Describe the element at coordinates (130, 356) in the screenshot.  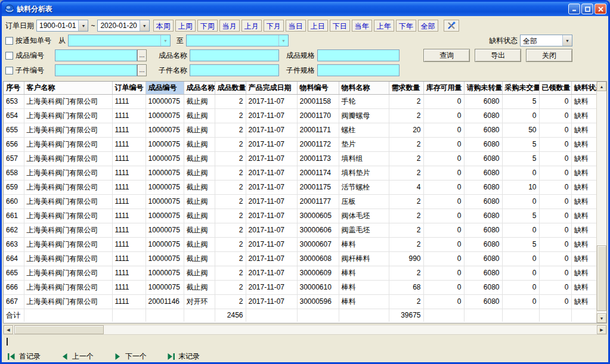
I see `next-record-button: 下一个` at that location.